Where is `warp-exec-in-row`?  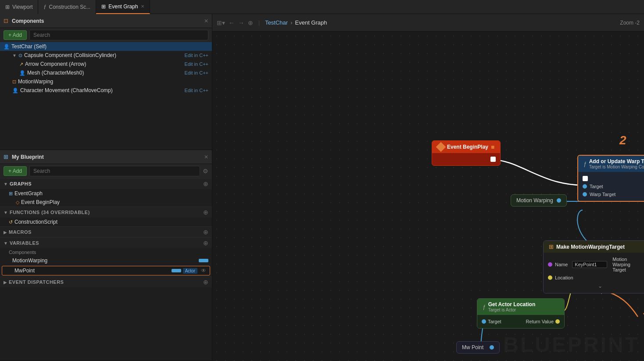 warp-exec-in-row is located at coordinates (611, 179).